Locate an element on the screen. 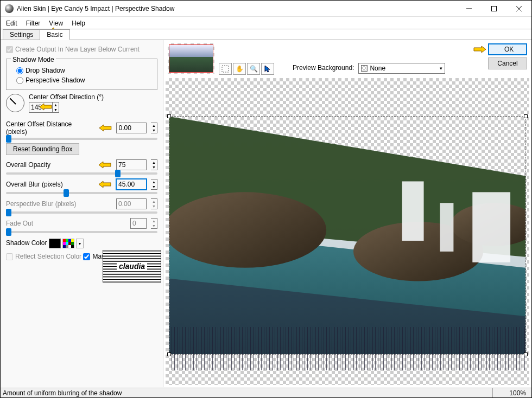 The width and height of the screenshot is (532, 398). preset-thumbnail is located at coordinates (191, 59).